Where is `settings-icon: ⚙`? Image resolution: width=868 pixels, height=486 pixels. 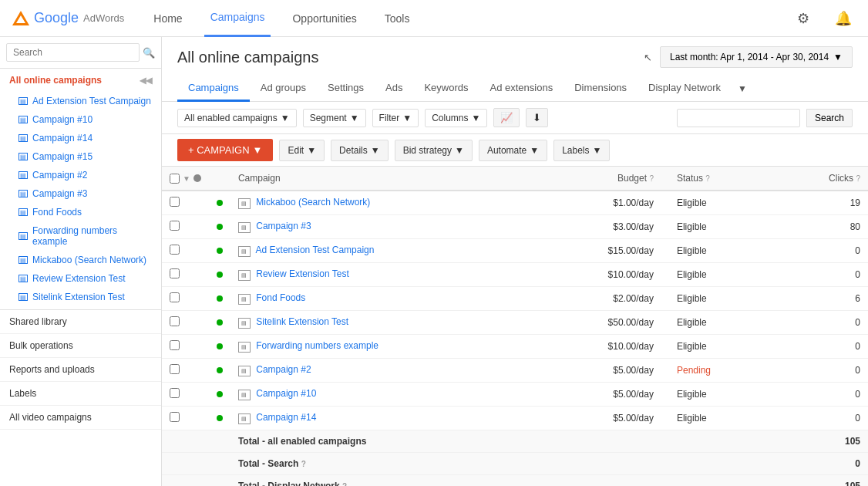 settings-icon: ⚙ is located at coordinates (803, 19).